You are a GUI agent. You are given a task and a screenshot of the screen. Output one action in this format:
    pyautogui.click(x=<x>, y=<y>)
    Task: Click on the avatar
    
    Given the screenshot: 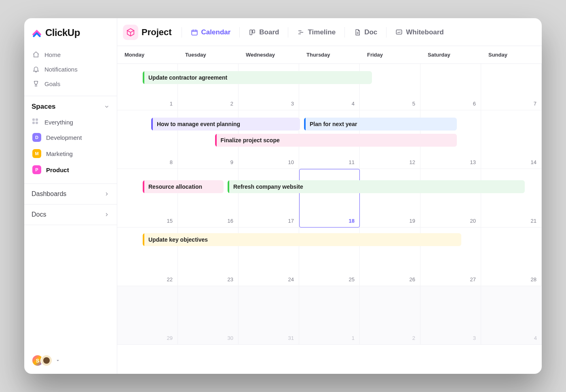 What is the action you would take?
    pyautogui.click(x=46, y=360)
    